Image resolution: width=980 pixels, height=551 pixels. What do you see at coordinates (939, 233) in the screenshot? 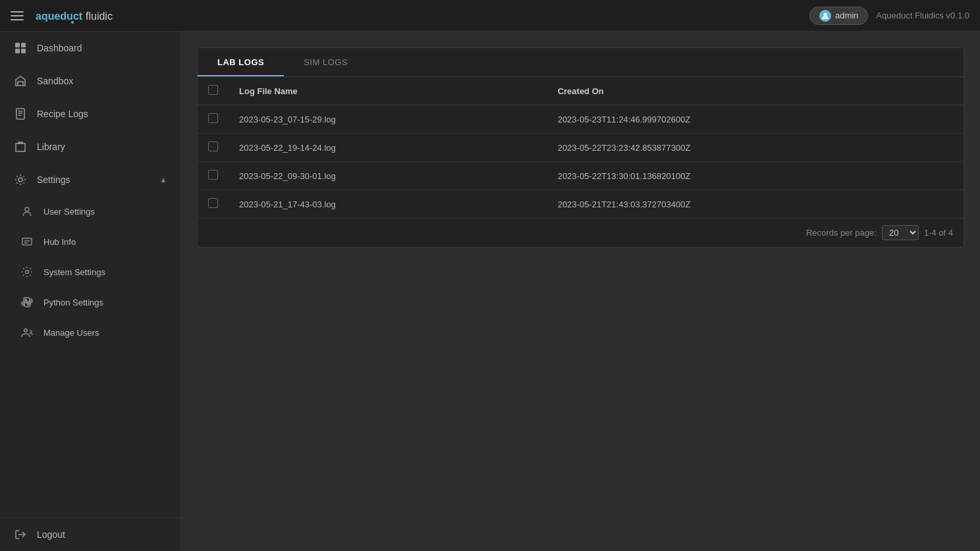
I see `pagination-range: 1-4 of 4` at bounding box center [939, 233].